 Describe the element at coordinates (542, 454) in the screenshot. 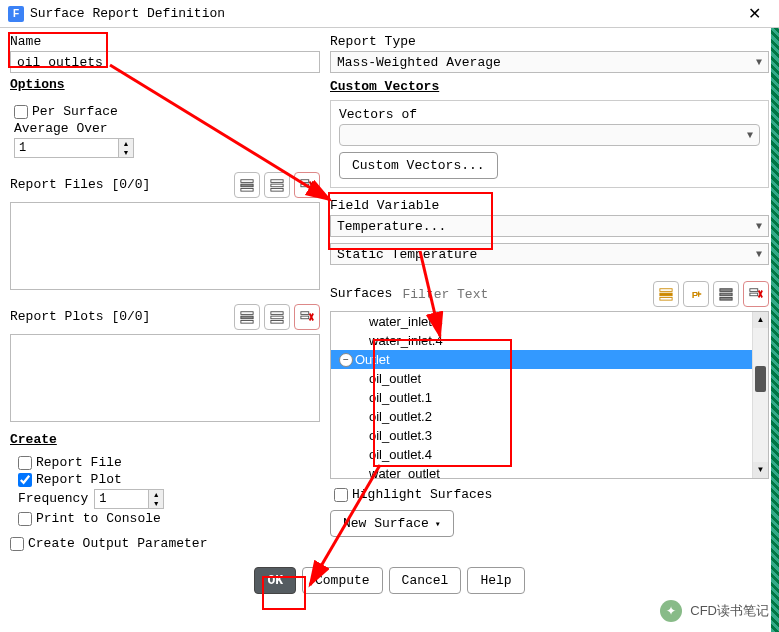

I see `list-item: oil_outlet.4` at that location.